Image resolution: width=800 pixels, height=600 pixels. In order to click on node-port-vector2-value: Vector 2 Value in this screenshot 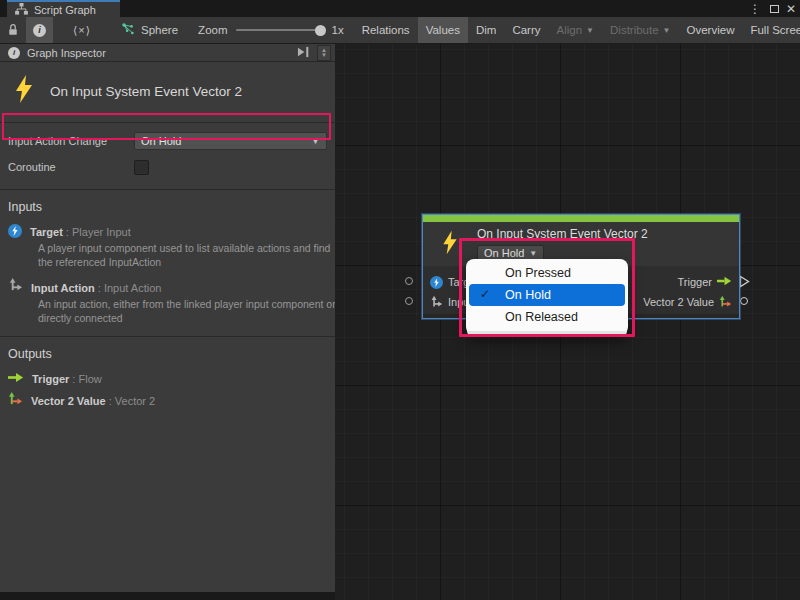, I will do `click(688, 302)`.